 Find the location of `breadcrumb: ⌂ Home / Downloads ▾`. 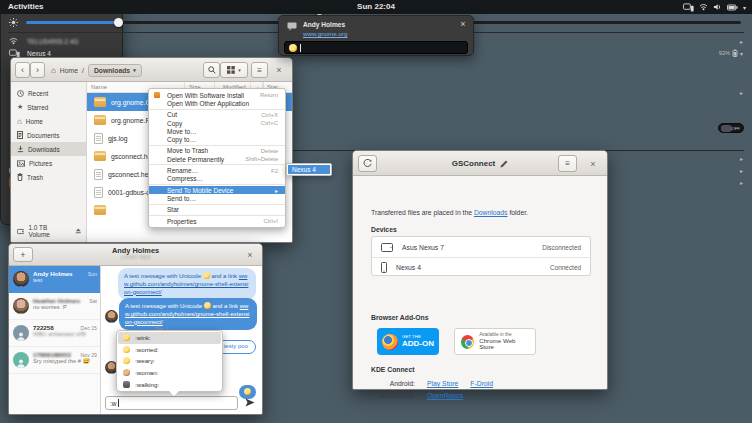

breadcrumb: ⌂ Home / Downloads ▾ is located at coordinates (96, 70).